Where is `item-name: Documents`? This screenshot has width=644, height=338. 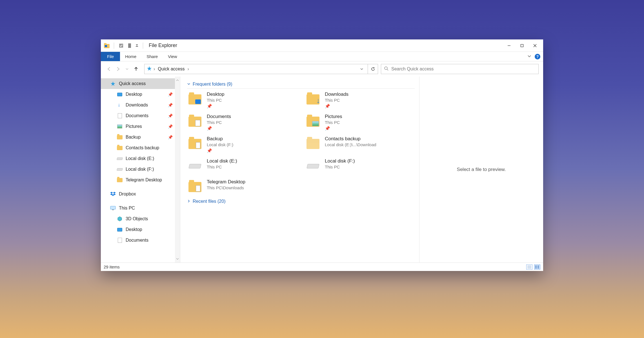
item-name: Documents is located at coordinates (219, 117).